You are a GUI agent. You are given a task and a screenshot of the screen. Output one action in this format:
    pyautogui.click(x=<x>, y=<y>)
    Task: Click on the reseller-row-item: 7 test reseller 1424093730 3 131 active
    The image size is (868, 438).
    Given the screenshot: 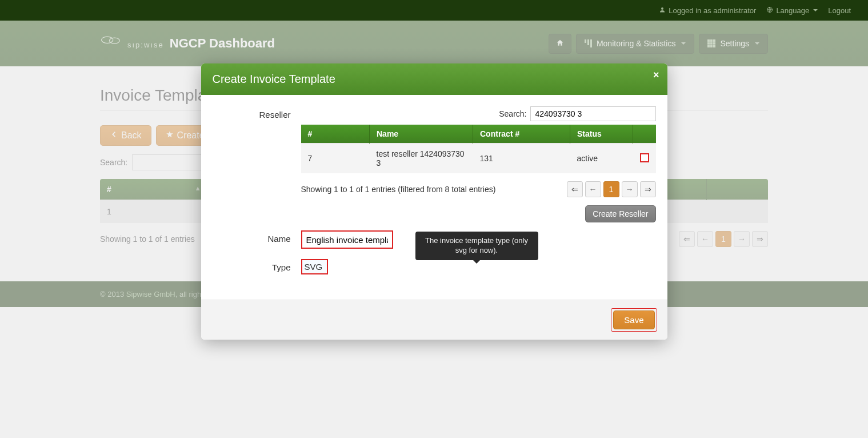 What is the action you would take?
    pyautogui.click(x=479, y=159)
    